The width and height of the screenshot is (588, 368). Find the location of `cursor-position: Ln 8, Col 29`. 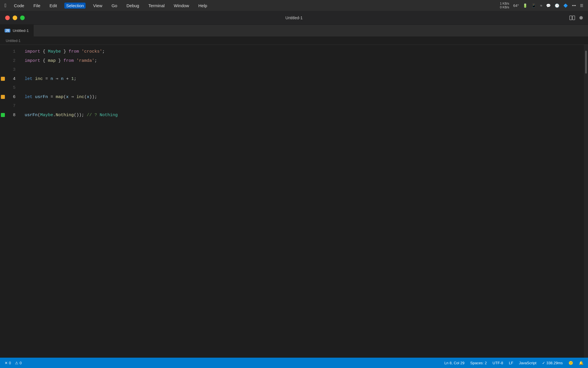

cursor-position: Ln 8, Col 29 is located at coordinates (454, 363).